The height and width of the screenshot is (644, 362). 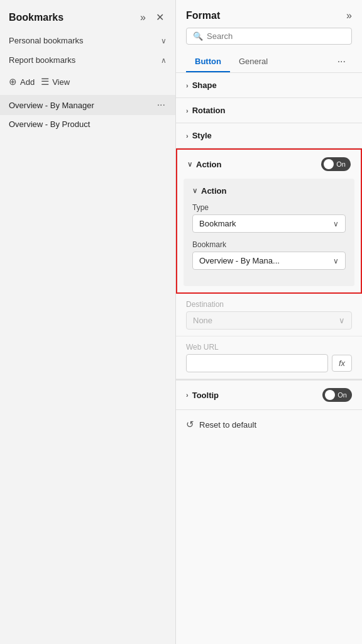 What do you see at coordinates (88, 15) in the screenshot?
I see `bookmarks-header: Bookmarks » ✕` at bounding box center [88, 15].